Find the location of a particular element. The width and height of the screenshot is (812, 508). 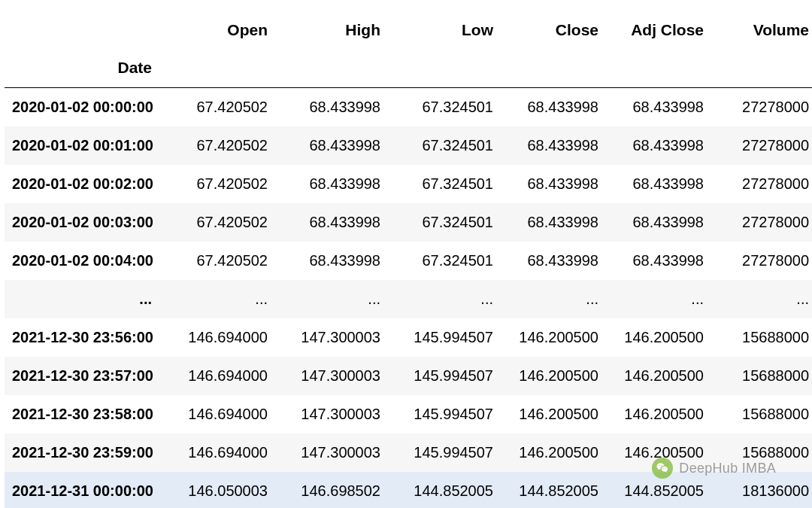

cell-adj-close: ... is located at coordinates (659, 300).